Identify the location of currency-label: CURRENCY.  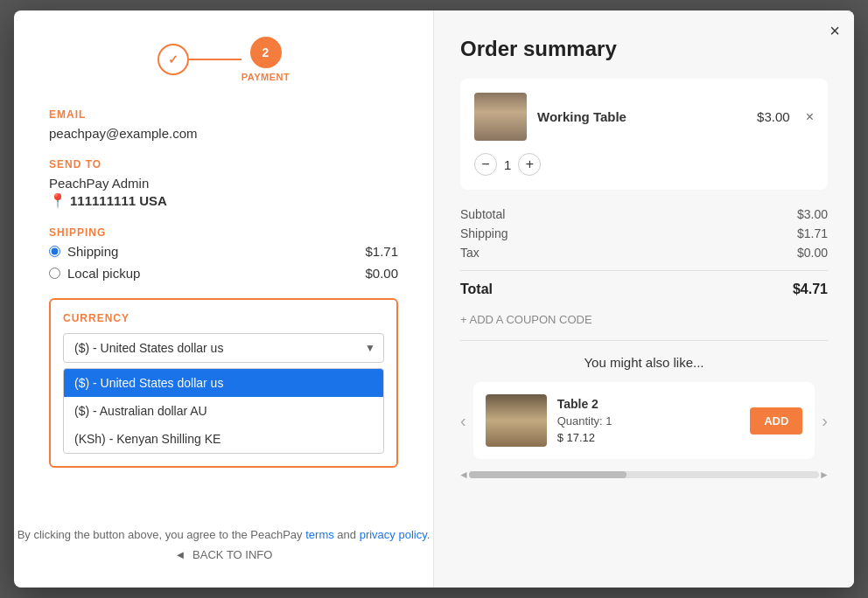
(224, 318).